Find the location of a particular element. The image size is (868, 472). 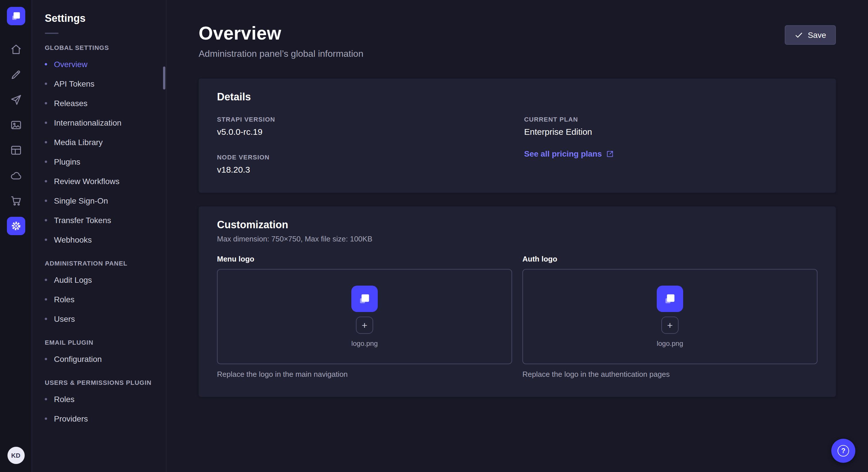

node-version-field: NODE VERSION v18.20.3 is located at coordinates (364, 164).